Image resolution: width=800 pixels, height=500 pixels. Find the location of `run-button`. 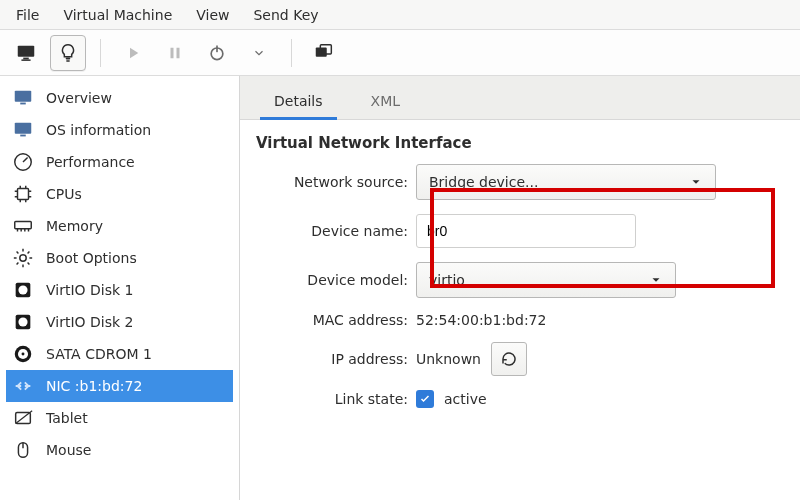

run-button is located at coordinates (133, 53).